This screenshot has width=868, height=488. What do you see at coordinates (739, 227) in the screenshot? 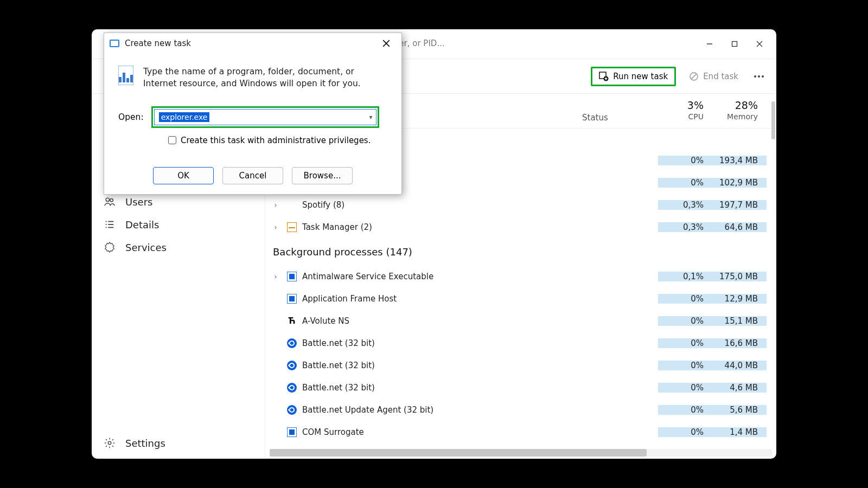
I see `process-memory: 64,6 MB` at bounding box center [739, 227].